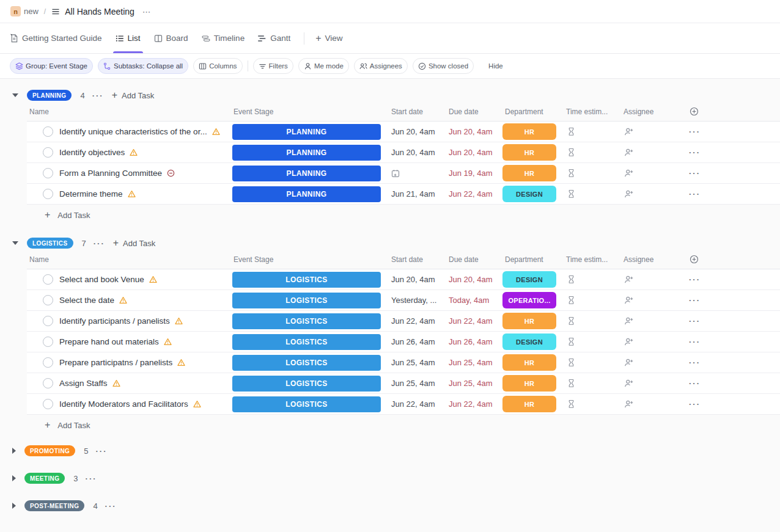 This screenshot has height=532, width=780. I want to click on task-name: Form a Planning Committee, so click(111, 173).